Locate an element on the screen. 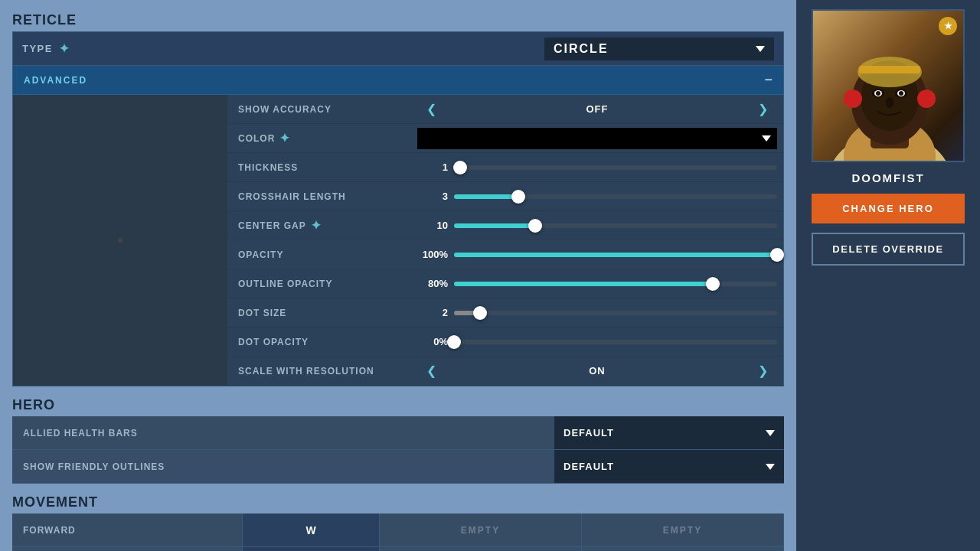  crosshair-length-label: CROSSHAIR LENGTH is located at coordinates (319, 197).